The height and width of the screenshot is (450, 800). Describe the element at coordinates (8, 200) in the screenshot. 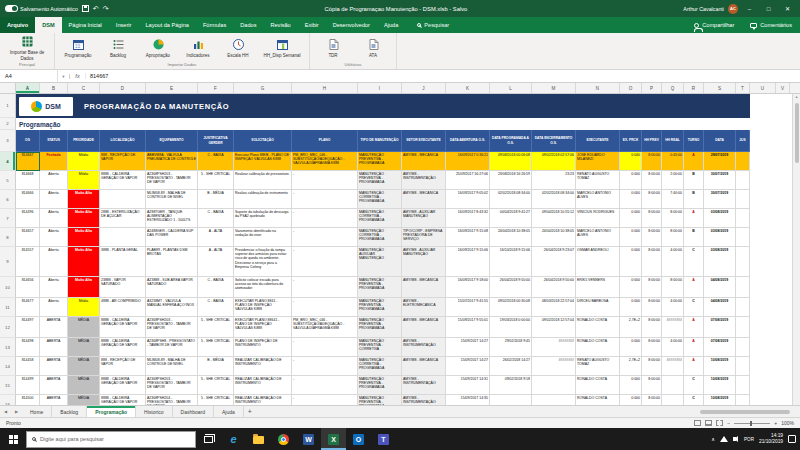

I see `row-header-6: 6` at that location.